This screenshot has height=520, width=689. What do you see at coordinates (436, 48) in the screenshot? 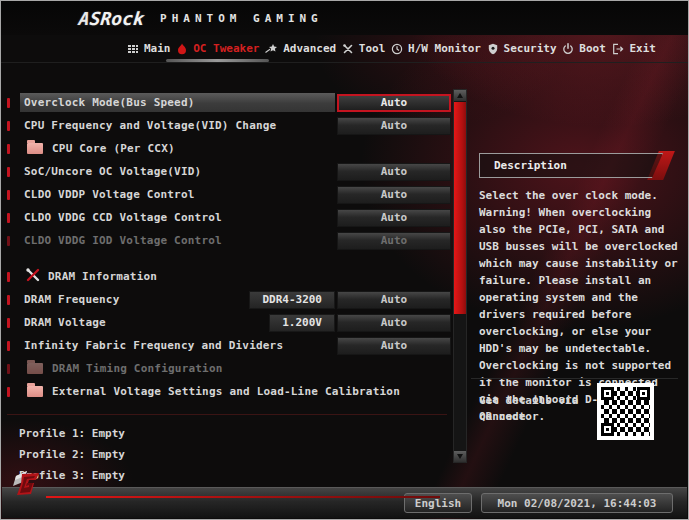
I see `tab-hw-monitor: H/W Monitor` at bounding box center [436, 48].